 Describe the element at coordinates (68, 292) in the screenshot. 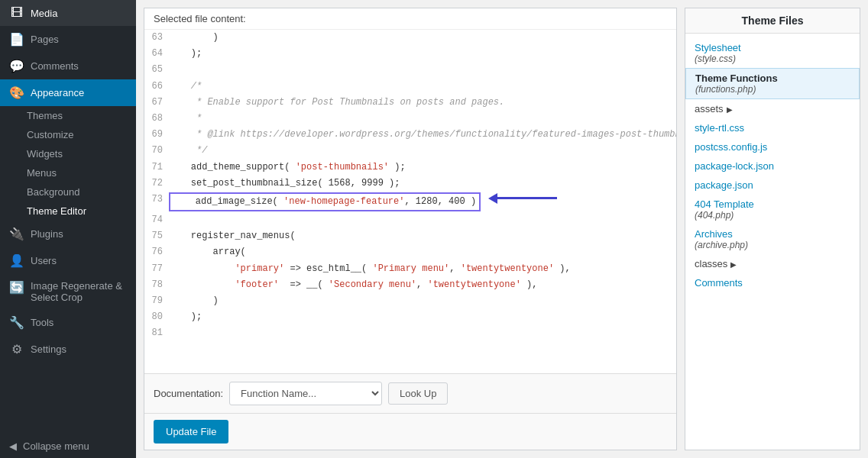

I see `sidebar-item-image-regenerate: 🔄 Image Regenerate & Select Crop` at that location.